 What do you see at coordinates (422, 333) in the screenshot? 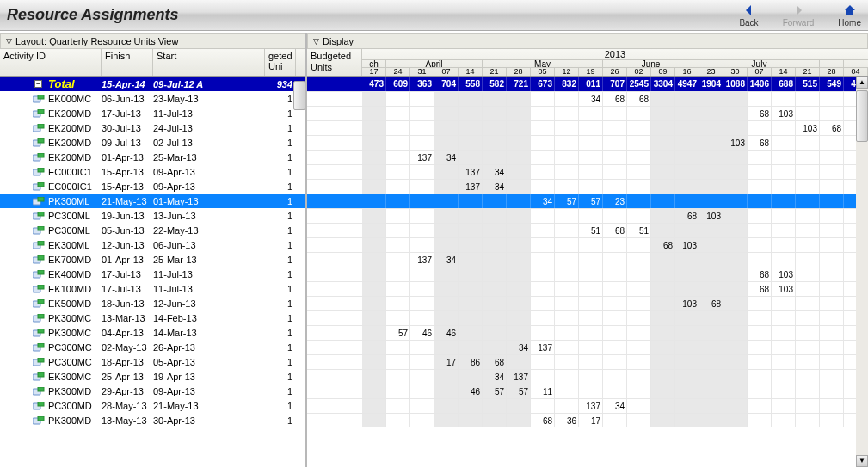
I see `grid-cell: 46` at bounding box center [422, 333].